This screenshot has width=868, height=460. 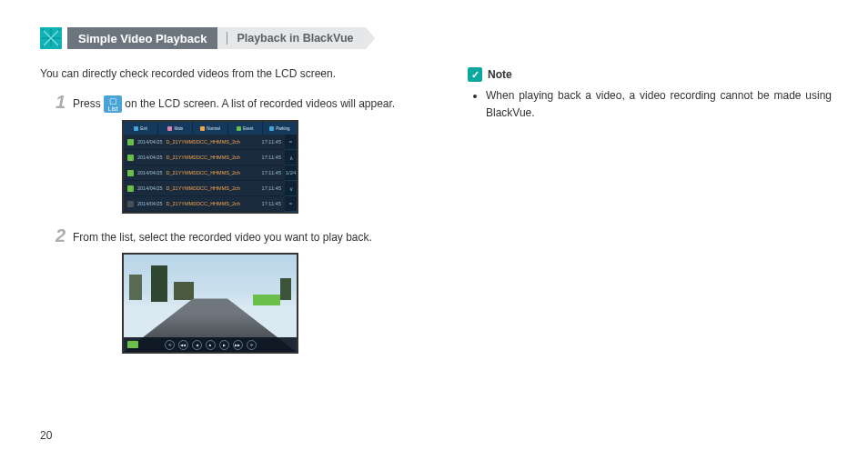 I want to click on ss1-tab-label: Parking, so click(x=282, y=129).